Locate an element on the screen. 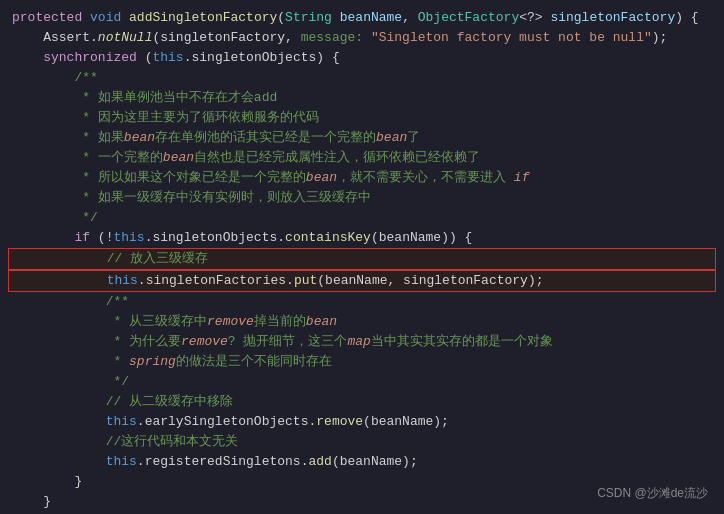  code-token: add is located at coordinates (320, 462).